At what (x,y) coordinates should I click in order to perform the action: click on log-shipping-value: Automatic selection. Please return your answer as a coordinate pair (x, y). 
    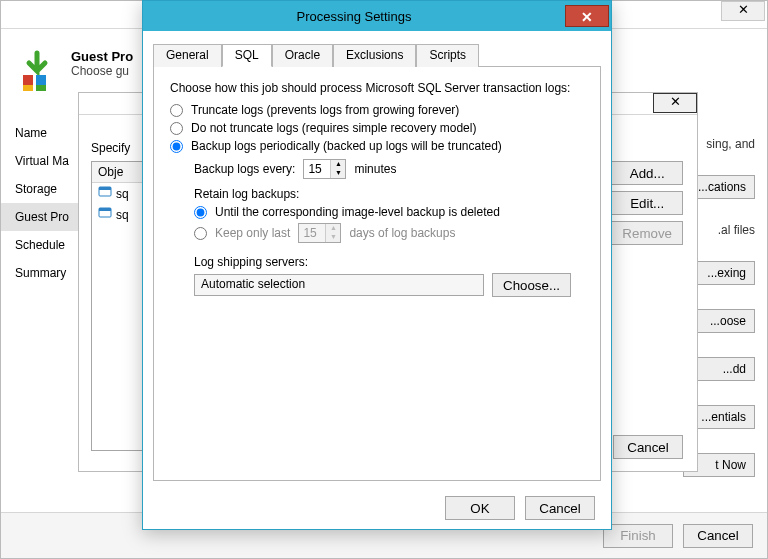
    Looking at the image, I should click on (339, 285).